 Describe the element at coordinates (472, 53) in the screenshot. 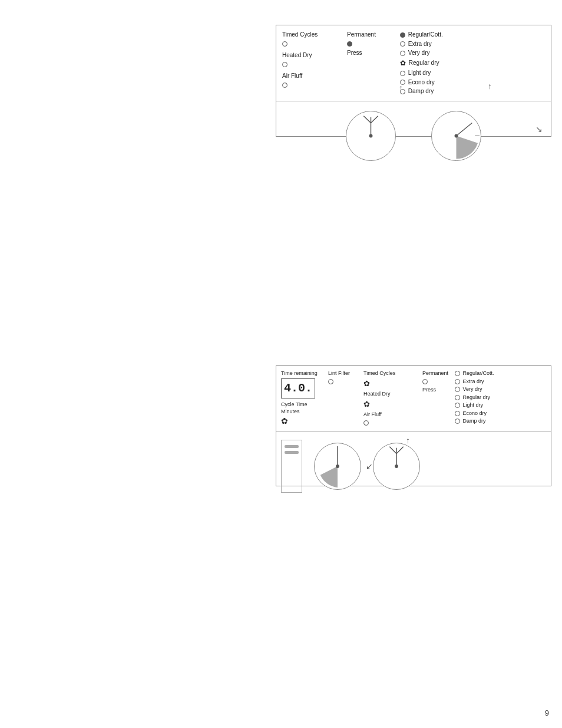

I see `option-very-dry: Very dry` at that location.